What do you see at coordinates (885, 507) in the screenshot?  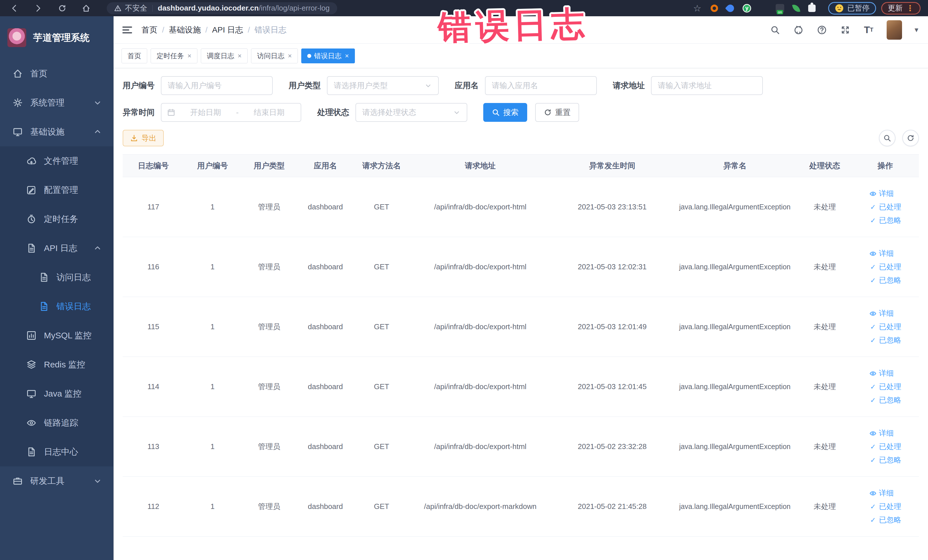 I see `cell-operations: 详细✓已处理✓已忽略` at bounding box center [885, 507].